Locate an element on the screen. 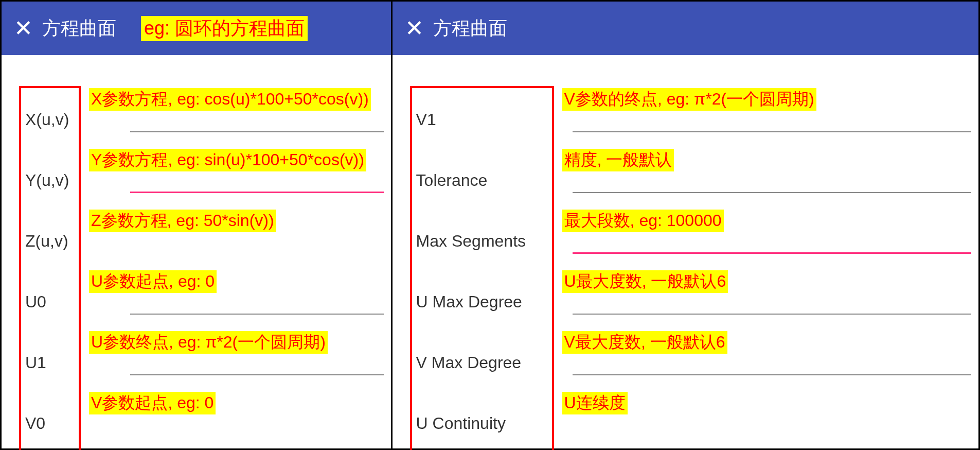 The width and height of the screenshot is (980, 450). annotation-v1: V参数的终点, eg: π*2(一个圆周期) is located at coordinates (689, 99).